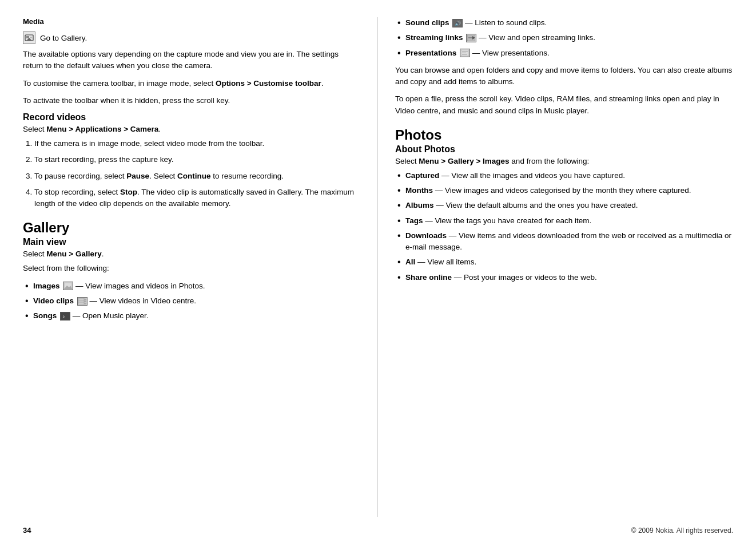 This screenshot has height=546, width=756. I want to click on record-videos-heading: Record videos, so click(192, 117).